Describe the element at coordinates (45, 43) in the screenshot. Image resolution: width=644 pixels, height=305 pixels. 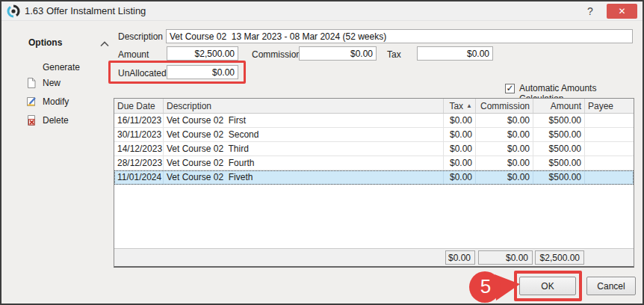
I see `options-panel-header: Options` at that location.